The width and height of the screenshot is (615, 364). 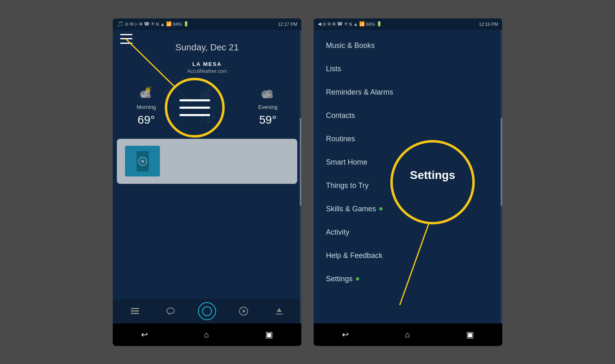 What do you see at coordinates (207, 71) in the screenshot?
I see `location-source: AccuWeather.com` at bounding box center [207, 71].